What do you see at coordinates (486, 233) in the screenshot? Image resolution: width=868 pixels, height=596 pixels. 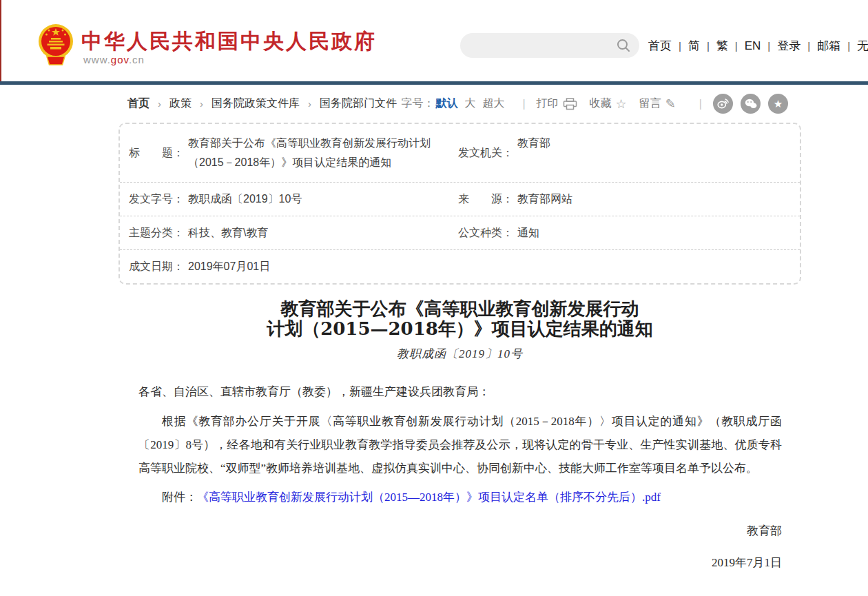 I see `meta-type-label: 公文种类：` at bounding box center [486, 233].